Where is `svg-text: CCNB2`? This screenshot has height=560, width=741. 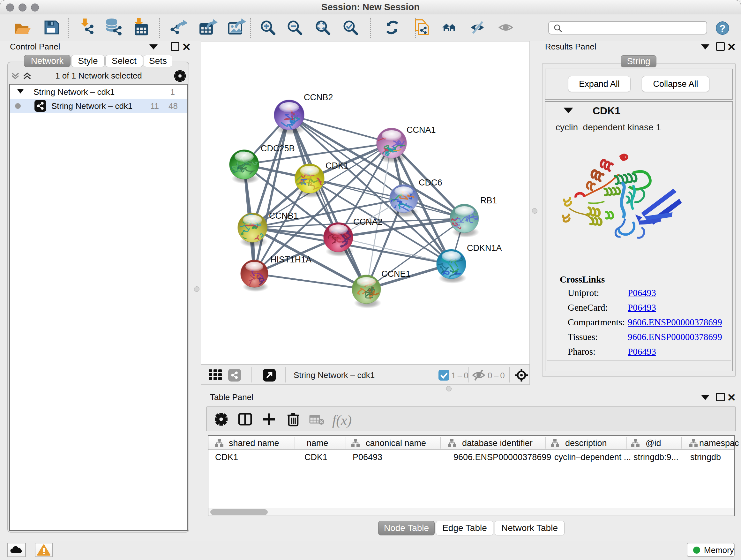 svg-text: CCNB2 is located at coordinates (319, 97).